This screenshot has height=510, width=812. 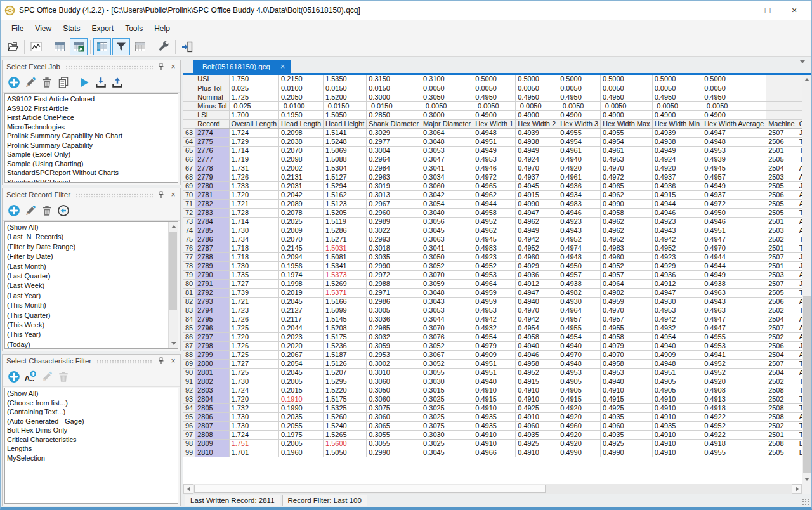 I want to click on record-cell: 2810, so click(x=212, y=452).